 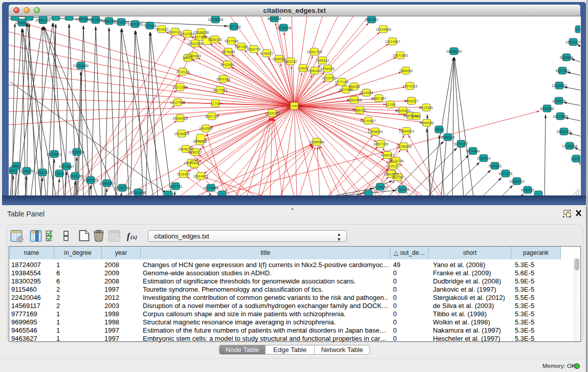 What do you see at coordinates (426, 107) in the screenshot?
I see `svg-text: 9115460` at bounding box center [426, 107].